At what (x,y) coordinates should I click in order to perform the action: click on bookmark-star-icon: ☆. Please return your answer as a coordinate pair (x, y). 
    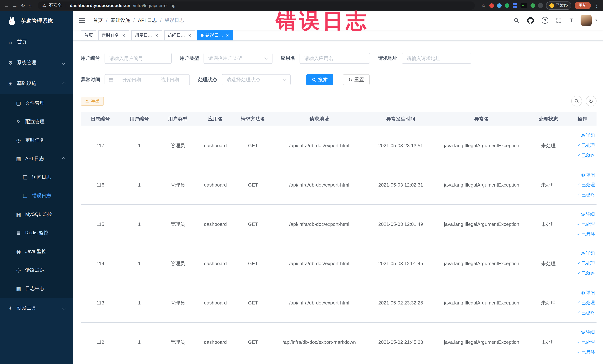
    Looking at the image, I should click on (484, 5).